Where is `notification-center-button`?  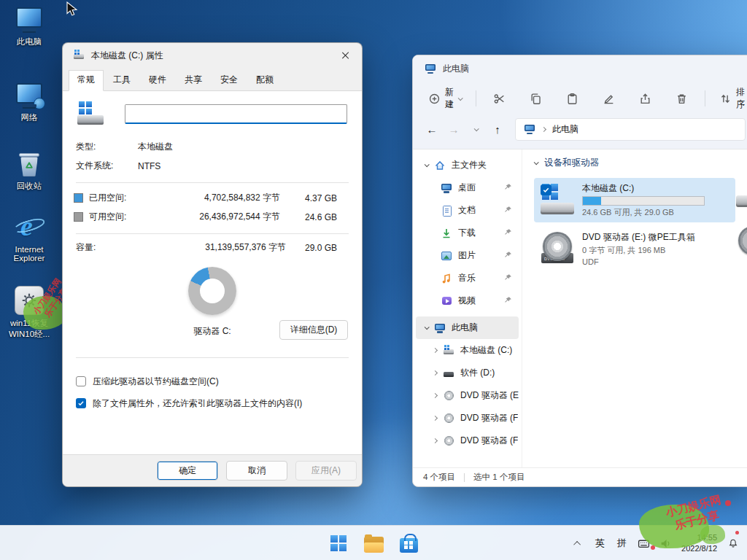 notification-center-button is located at coordinates (732, 543).